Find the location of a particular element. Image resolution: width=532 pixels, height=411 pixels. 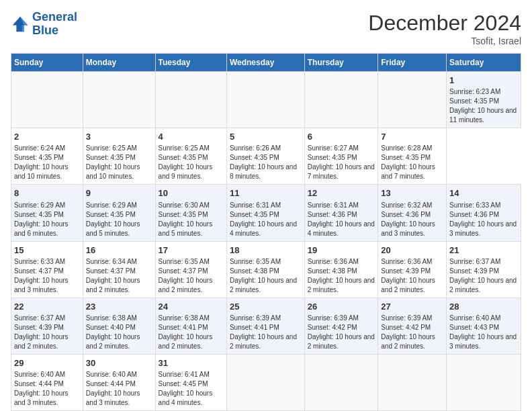

logo-text: General Blue is located at coordinates (55, 24).